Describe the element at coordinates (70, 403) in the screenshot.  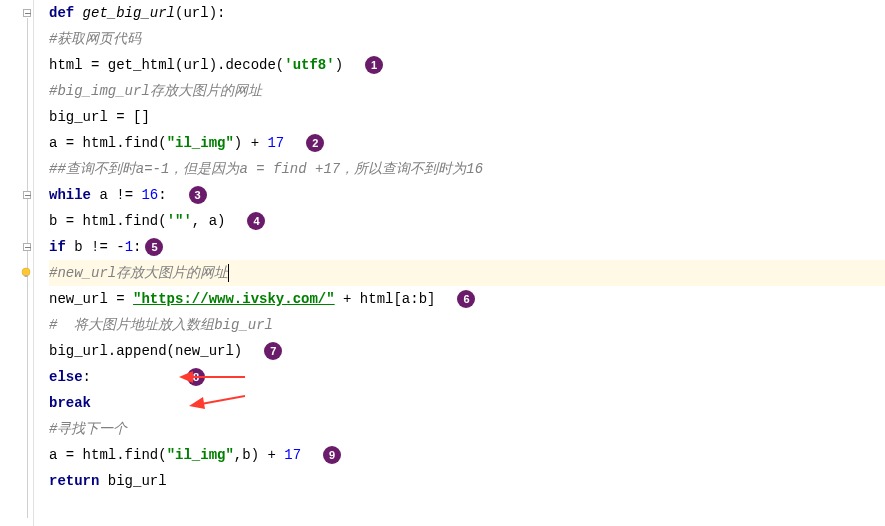
I see `keyword-break: break` at that location.